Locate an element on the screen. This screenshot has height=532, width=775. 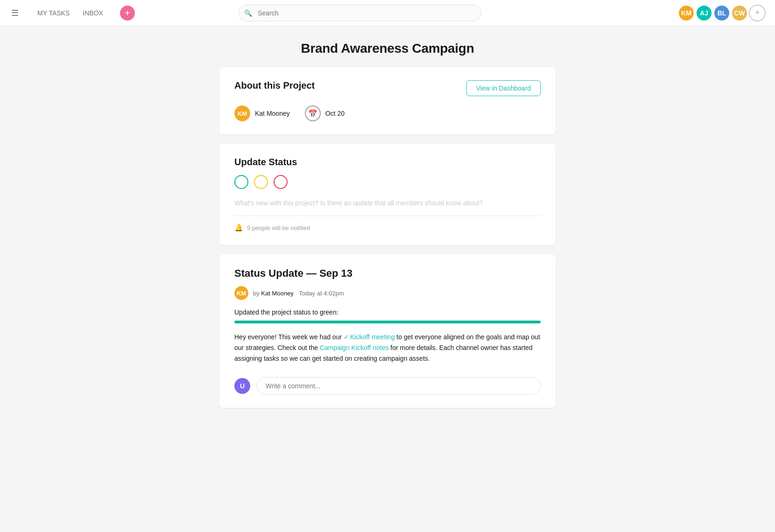
about-card-header: About this Project View in Dashboard is located at coordinates (388, 88).